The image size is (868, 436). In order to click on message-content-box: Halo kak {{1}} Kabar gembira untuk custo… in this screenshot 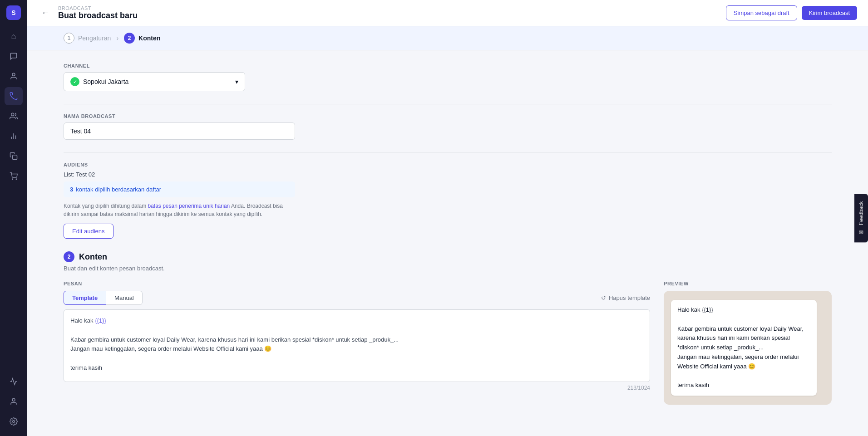, I will do `click(357, 346)`.